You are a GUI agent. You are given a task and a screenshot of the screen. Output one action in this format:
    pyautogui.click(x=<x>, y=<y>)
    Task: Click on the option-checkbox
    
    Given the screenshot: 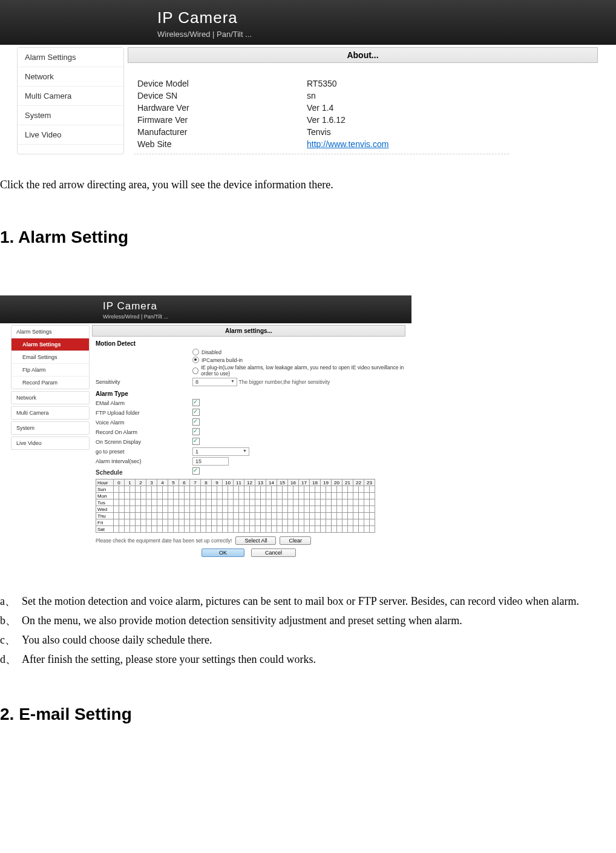 What is the action you would take?
    pyautogui.click(x=196, y=432)
    